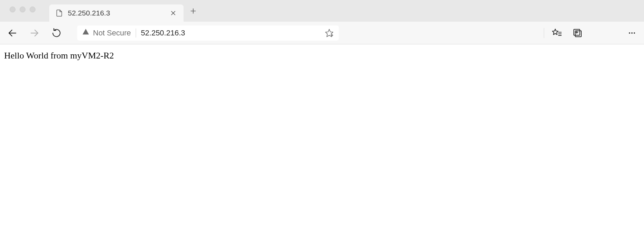 The image size is (644, 236). Describe the element at coordinates (116, 13) in the screenshot. I see `browser-tab: 52.250.216.3` at that location.